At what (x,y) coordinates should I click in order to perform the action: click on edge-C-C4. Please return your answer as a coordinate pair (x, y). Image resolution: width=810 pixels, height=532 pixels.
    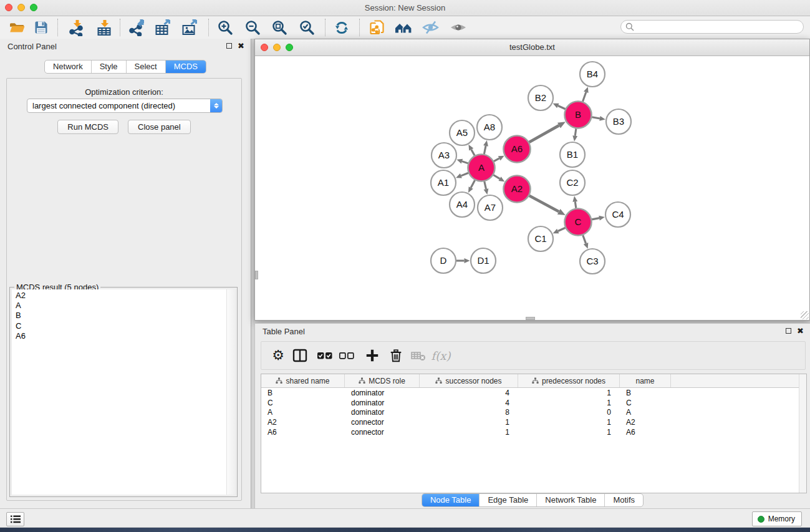
    Looking at the image, I should click on (595, 219).